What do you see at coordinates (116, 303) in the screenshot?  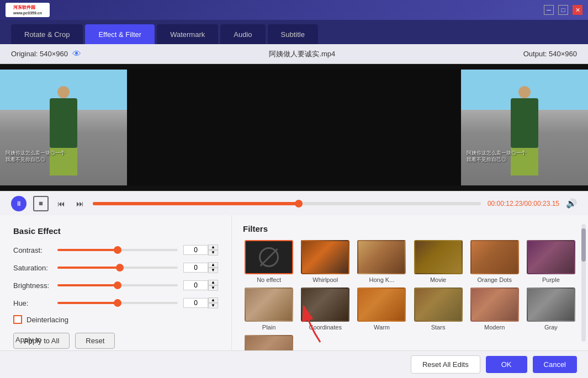 I see `hue-row: Hue: 0 ▲ ▼` at bounding box center [116, 303].